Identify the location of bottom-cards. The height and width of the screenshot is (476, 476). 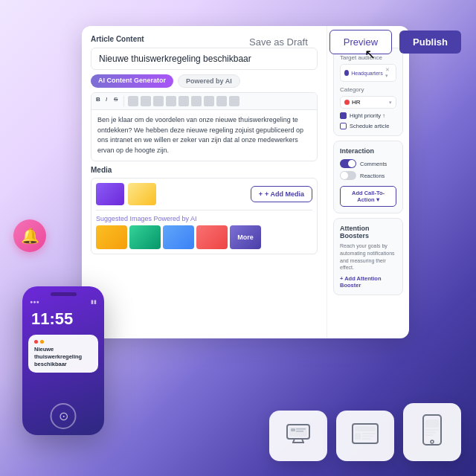
(365, 432).